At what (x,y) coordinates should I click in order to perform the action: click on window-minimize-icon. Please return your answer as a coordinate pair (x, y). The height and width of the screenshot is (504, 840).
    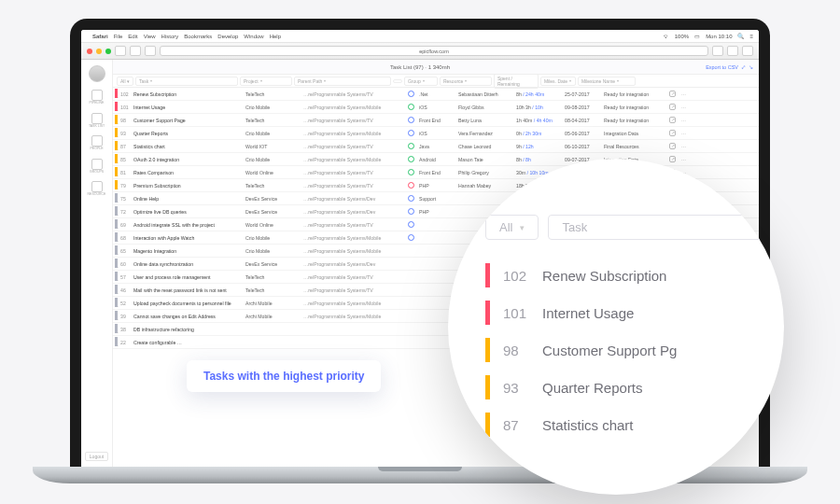
    Looking at the image, I should click on (99, 51).